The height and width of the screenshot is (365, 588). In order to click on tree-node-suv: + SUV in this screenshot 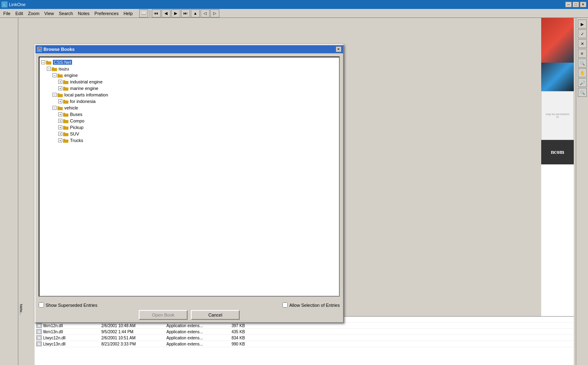, I will do `click(189, 134)`.